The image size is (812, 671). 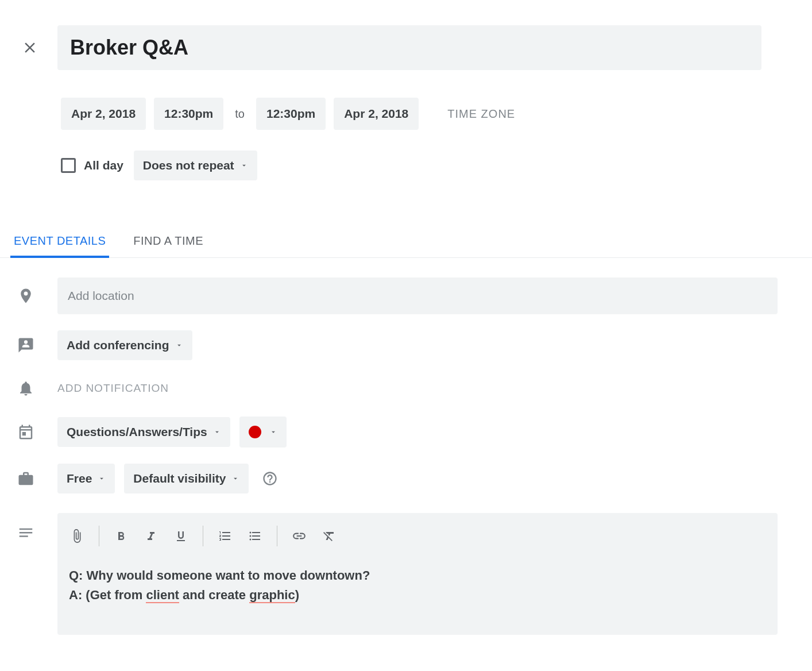 What do you see at coordinates (329, 536) in the screenshot?
I see `clear-formatting-icon` at bounding box center [329, 536].